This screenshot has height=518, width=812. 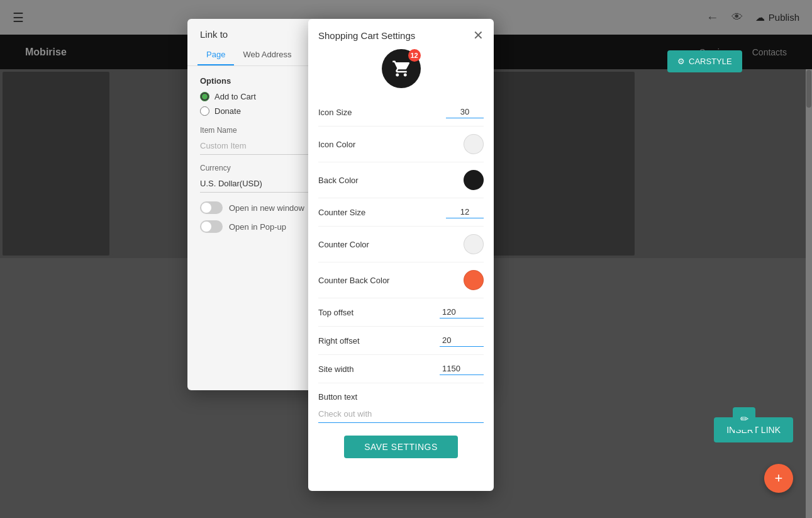 What do you see at coordinates (228, 111) in the screenshot?
I see `radio-donate-label: Donate` at bounding box center [228, 111].